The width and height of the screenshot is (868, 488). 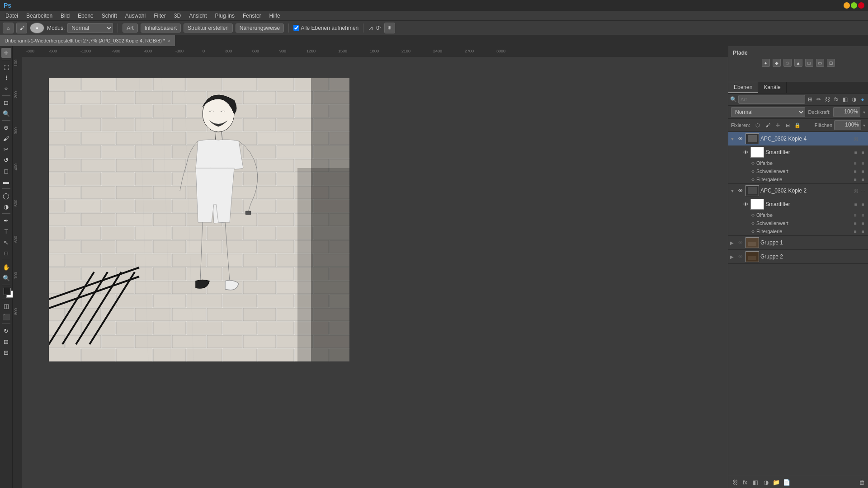 What do you see at coordinates (6, 160) in the screenshot?
I see `history-brush-tool: ↺` at bounding box center [6, 160].